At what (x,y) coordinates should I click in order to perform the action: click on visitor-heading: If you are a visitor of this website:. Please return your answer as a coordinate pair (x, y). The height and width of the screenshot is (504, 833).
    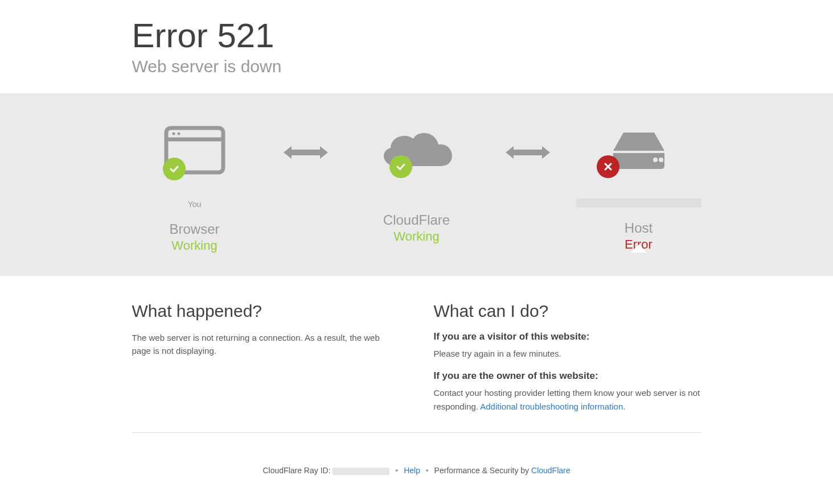
    Looking at the image, I should click on (568, 337).